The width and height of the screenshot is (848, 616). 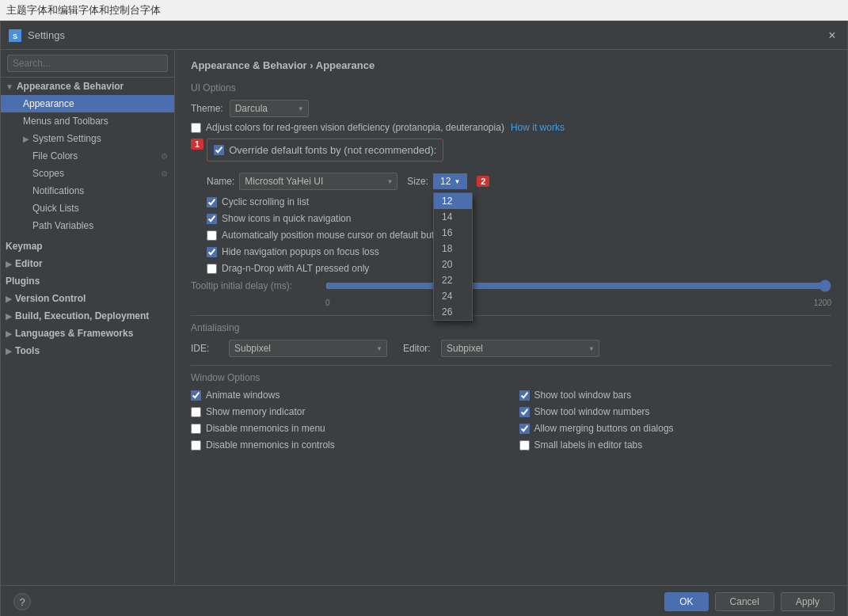 I want to click on override-fonts-box: Override default fonts by (not recommend…, so click(x=325, y=150).